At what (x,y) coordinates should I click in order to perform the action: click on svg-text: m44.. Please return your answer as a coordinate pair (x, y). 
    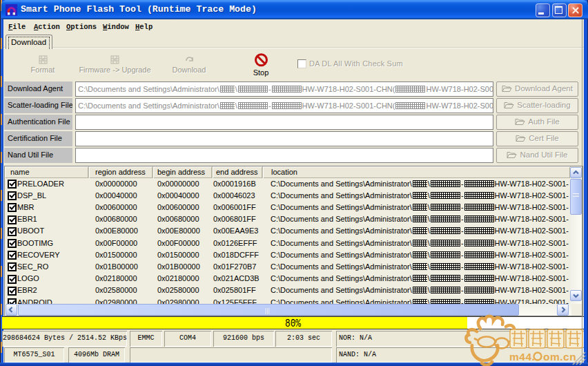
    Looking at the image, I should click on (522, 356).